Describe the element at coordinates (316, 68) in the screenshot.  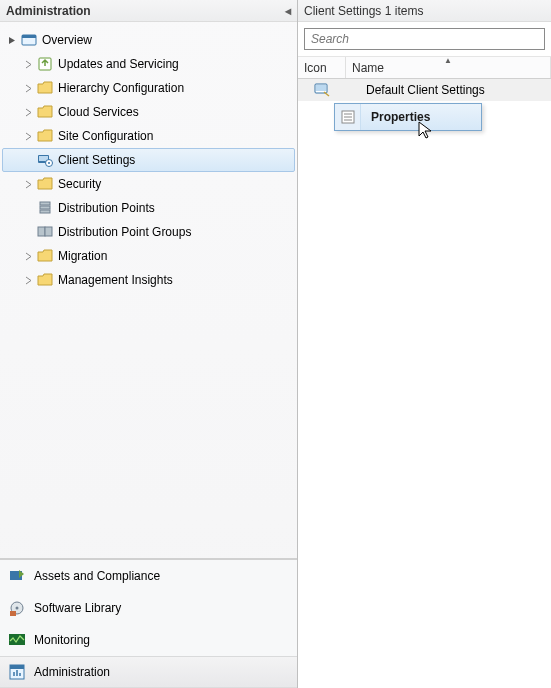
I see `column-label: Icon` at that location.